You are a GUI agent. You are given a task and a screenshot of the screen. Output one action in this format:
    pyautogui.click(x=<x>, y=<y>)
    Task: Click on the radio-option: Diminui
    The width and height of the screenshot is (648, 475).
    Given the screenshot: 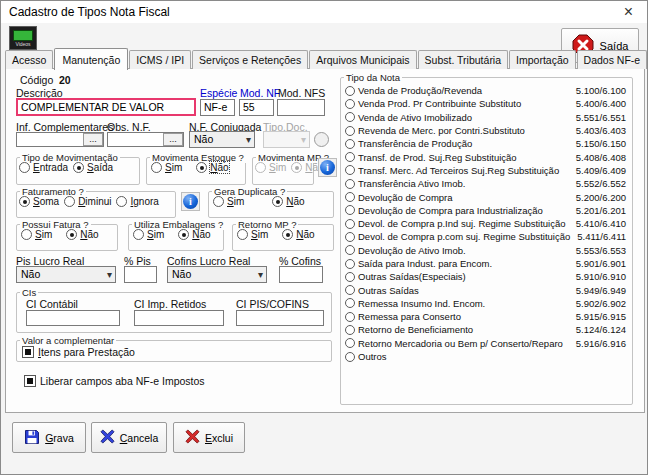 What is the action you would take?
    pyautogui.click(x=88, y=202)
    